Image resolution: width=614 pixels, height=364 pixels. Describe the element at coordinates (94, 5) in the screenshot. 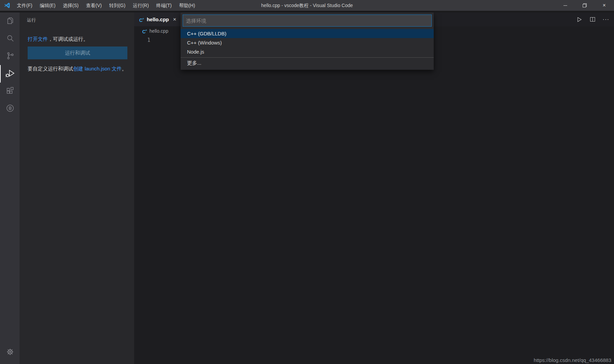

I see `menu-view: 查看(V)` at that location.